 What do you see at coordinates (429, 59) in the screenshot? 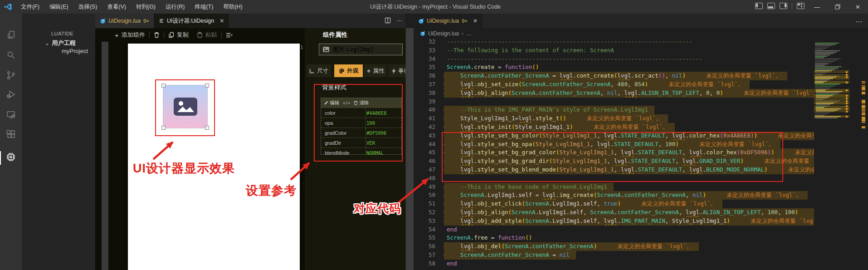
I see `line-number: 34` at bounding box center [429, 59].